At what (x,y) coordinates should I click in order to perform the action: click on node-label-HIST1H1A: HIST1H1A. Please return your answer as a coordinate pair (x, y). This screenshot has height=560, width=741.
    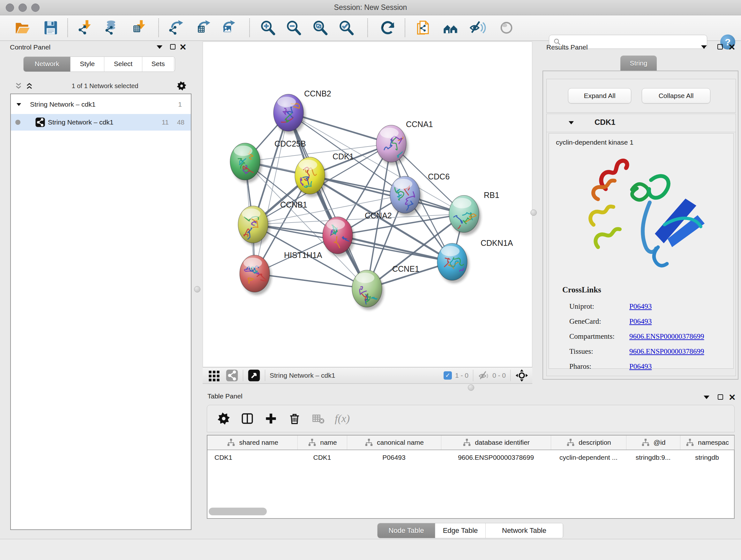
    Looking at the image, I should click on (303, 255).